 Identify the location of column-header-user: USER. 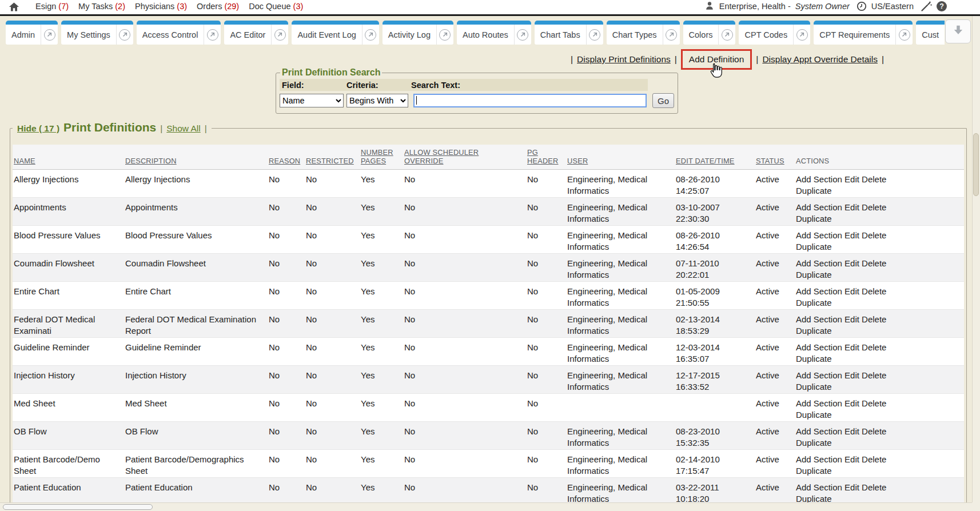
(620, 157).